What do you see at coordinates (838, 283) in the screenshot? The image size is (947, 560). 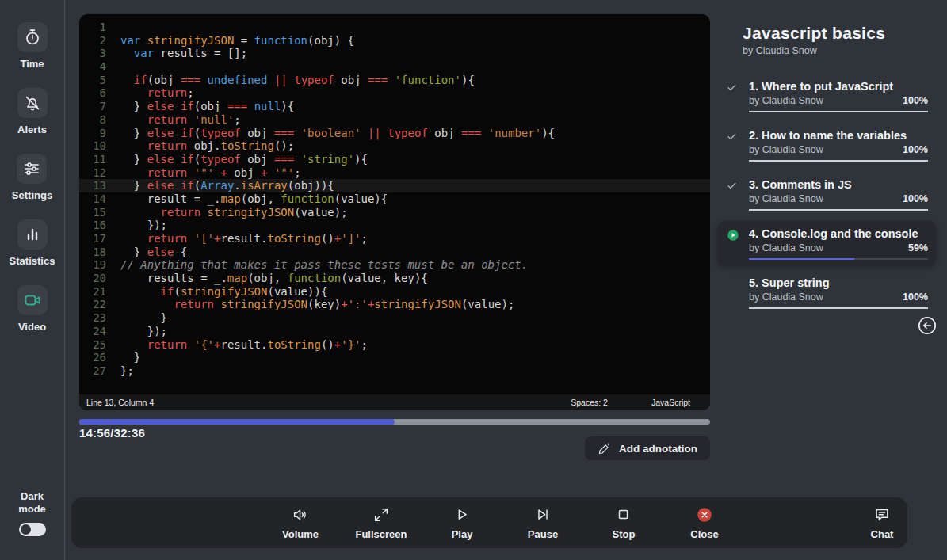 I see `lesson-title: 5. Super string` at bounding box center [838, 283].